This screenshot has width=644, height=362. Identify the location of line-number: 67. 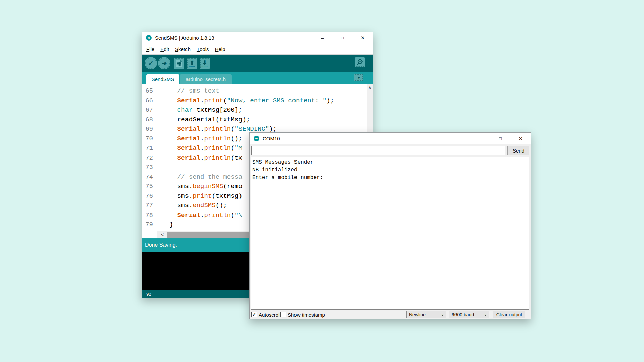
(149, 110).